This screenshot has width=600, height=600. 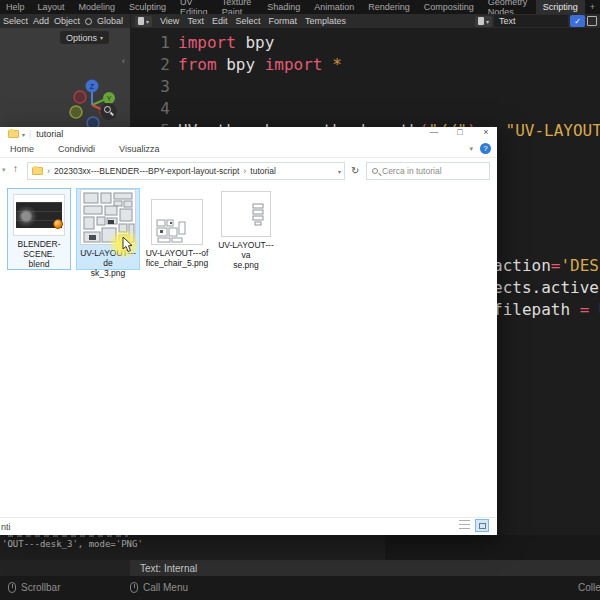 I want to click on menu-add: Add, so click(x=41, y=21).